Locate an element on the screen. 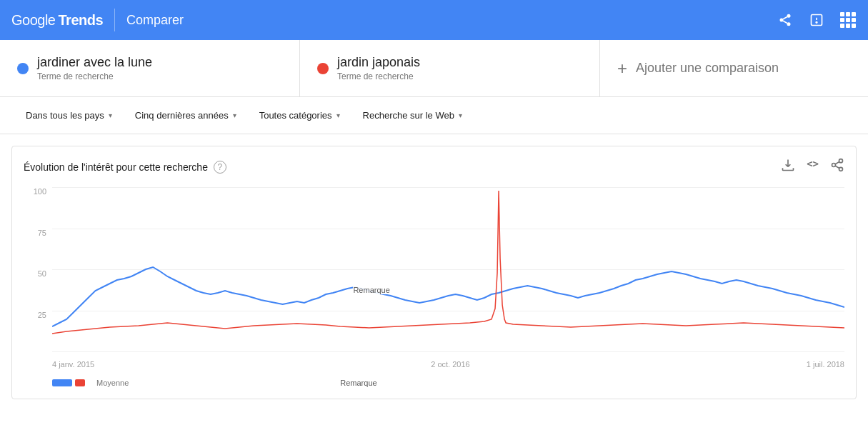 The height and width of the screenshot is (440, 868). x-label-2018: 1 juil. 2018 is located at coordinates (826, 364).